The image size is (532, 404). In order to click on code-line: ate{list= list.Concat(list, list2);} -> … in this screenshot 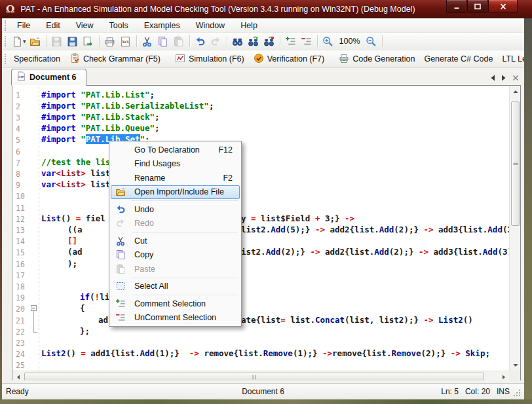, I will do `click(357, 321)`.